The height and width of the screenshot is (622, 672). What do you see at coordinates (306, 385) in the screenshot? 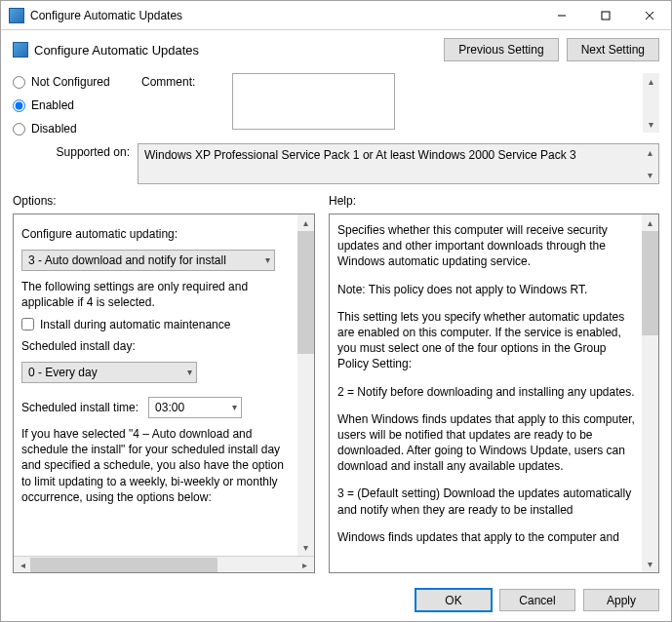
I see `options-vscroll: ▴ ▾` at bounding box center [306, 385].